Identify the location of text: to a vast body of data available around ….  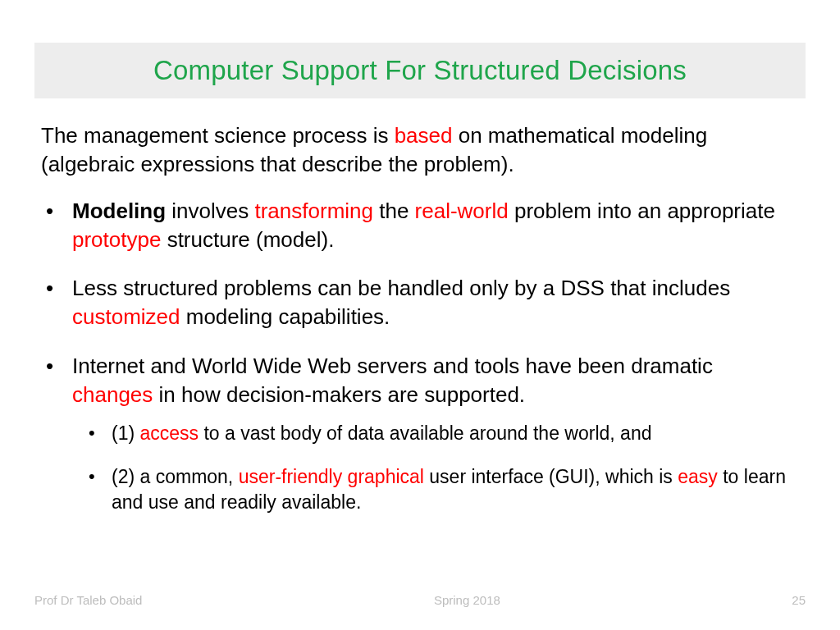
(425, 433).